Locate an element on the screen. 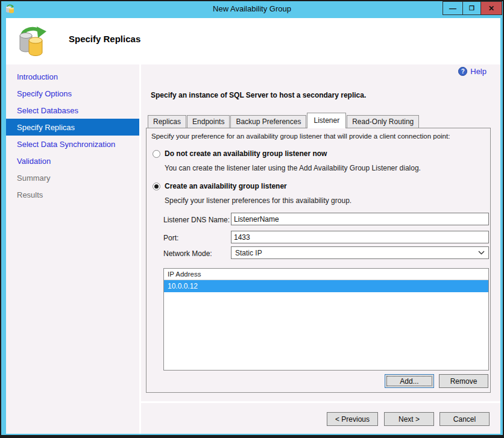 The width and height of the screenshot is (504, 438). page-instruction: Specify an instance of SQL Server to hos… is located at coordinates (258, 95).